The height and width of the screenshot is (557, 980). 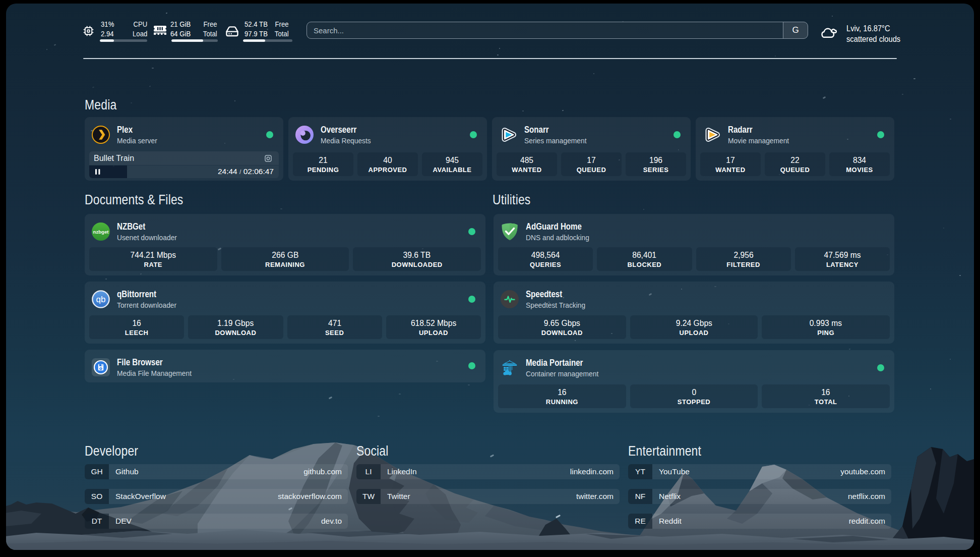 What do you see at coordinates (101, 232) in the screenshot?
I see `svg-text: nzbget` at bounding box center [101, 232].